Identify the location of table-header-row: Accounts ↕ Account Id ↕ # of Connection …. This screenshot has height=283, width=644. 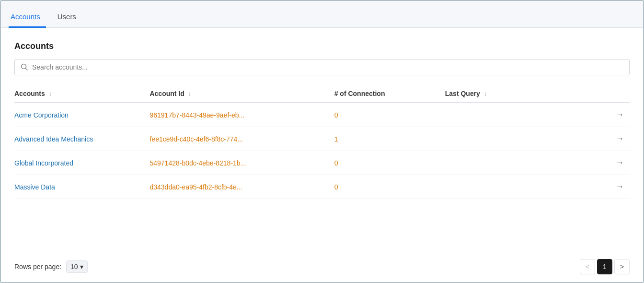
(322, 94).